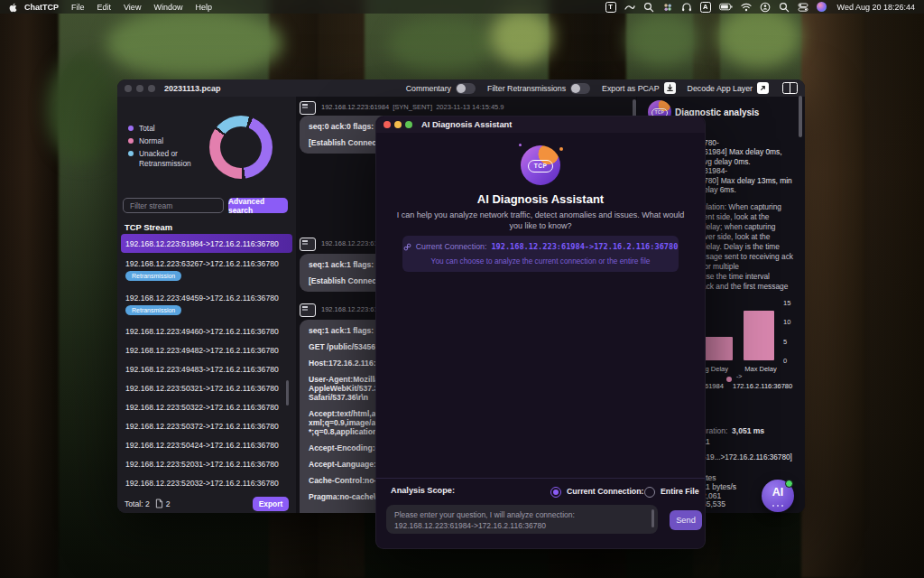 The width and height of the screenshot is (924, 578). What do you see at coordinates (207, 350) in the screenshot?
I see `stream-row: 192.168.12.223:49482->172.16.2.116:36780` at bounding box center [207, 350].